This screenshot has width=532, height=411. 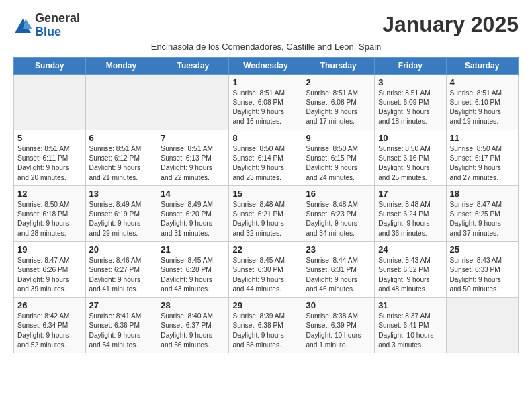 What do you see at coordinates (266, 157) in the screenshot?
I see `calendar-cell: 8Sunrise: 8:50 AM Sunset: 6:14 PM Daylig…` at bounding box center [266, 157].